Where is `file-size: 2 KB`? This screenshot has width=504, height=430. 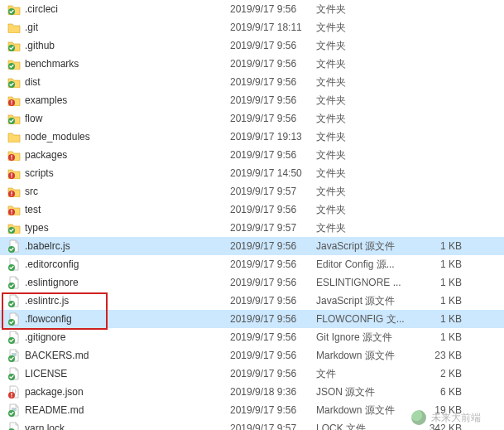 file-size: 2 KB is located at coordinates (441, 374).